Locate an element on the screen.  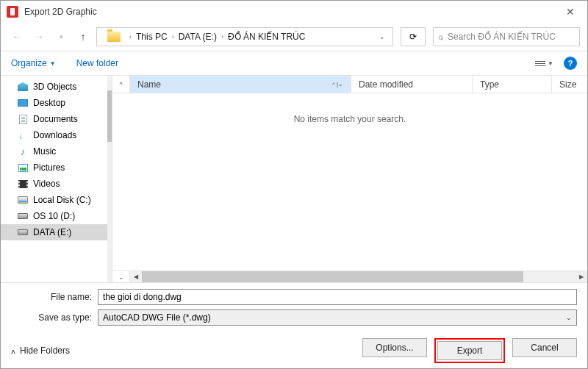
organize-dropdown: Organize▼ is located at coordinates (34, 63).